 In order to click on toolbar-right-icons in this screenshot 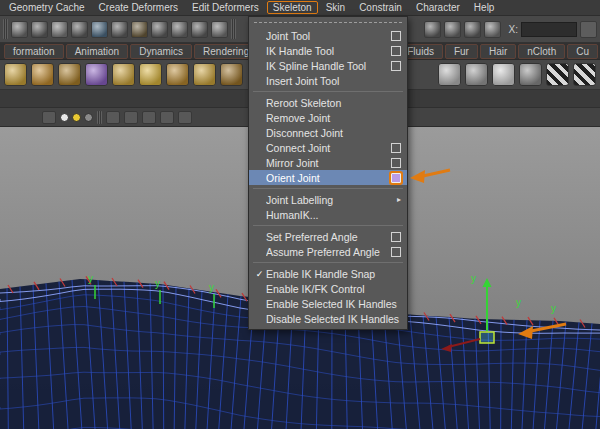, I will do `click(462, 30)`.